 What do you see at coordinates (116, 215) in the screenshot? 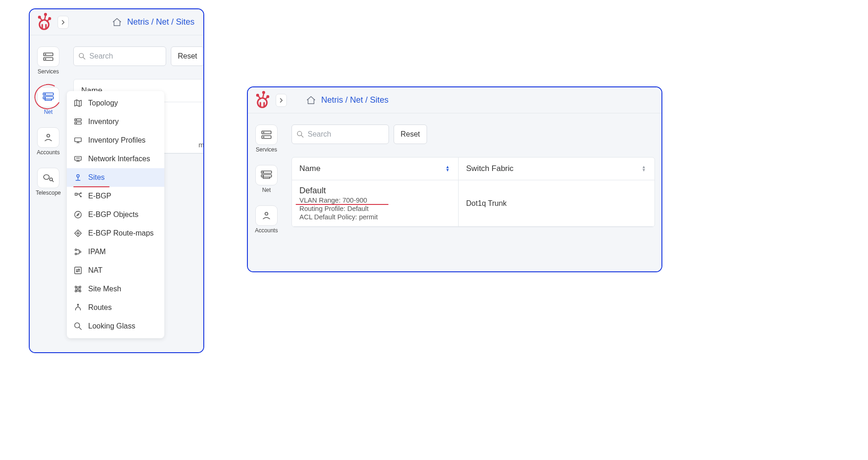
I see `menu-item-ebgp-objects: E-BGP Objects` at bounding box center [116, 215].